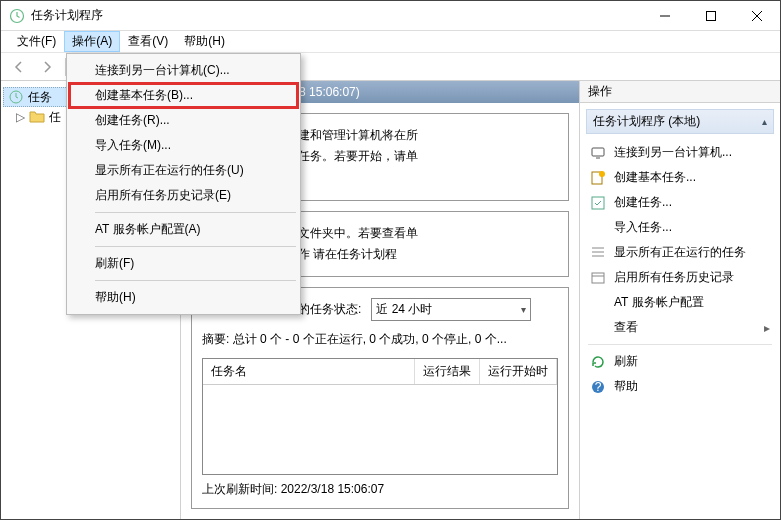  Describe the element at coordinates (184, 230) in the screenshot. I see `menu-at-config: AT 服务帐户配置(A)` at that location.